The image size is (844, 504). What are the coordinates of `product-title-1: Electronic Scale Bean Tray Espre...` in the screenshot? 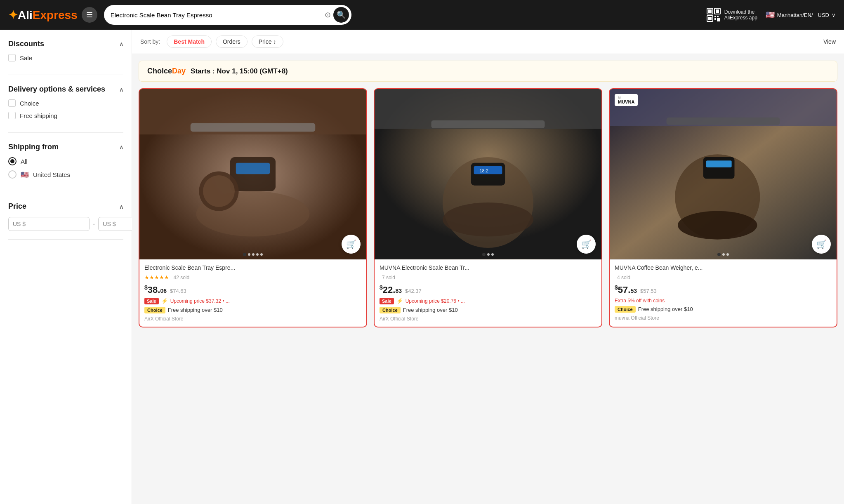 It's located at (253, 268).